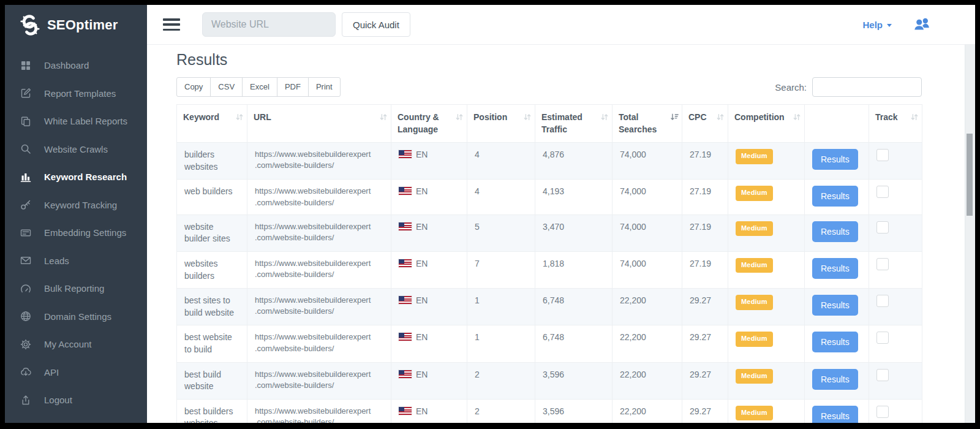  What do you see at coordinates (293, 87) in the screenshot?
I see `export-pdf-button: PDF` at bounding box center [293, 87].